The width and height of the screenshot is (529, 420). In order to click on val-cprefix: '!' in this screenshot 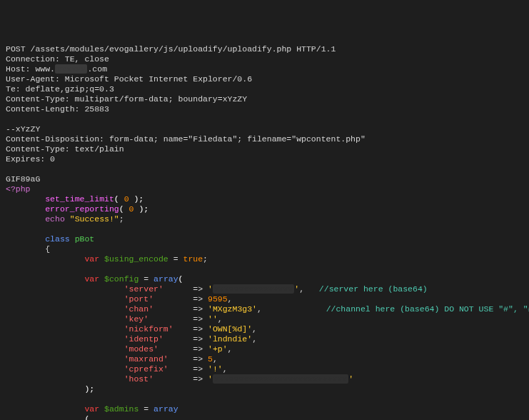, I will do `click(216, 369)`.